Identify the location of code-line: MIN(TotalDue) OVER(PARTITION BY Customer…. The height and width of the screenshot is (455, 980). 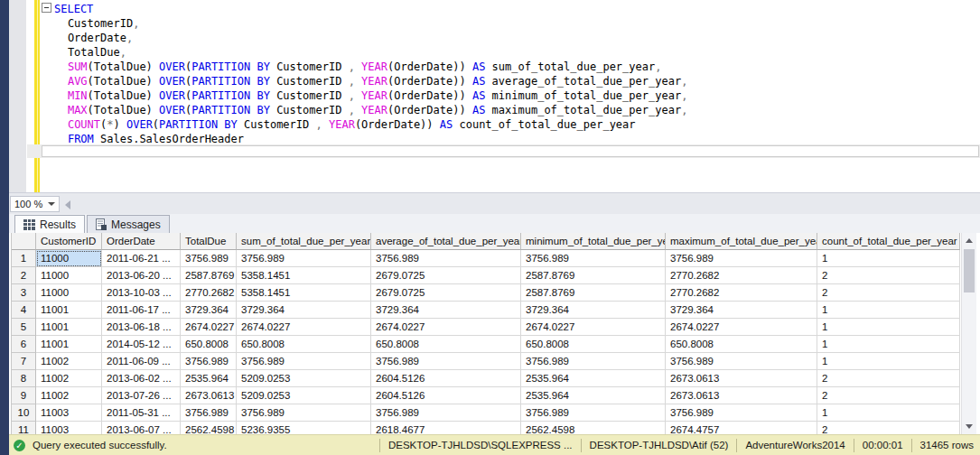
(365, 96).